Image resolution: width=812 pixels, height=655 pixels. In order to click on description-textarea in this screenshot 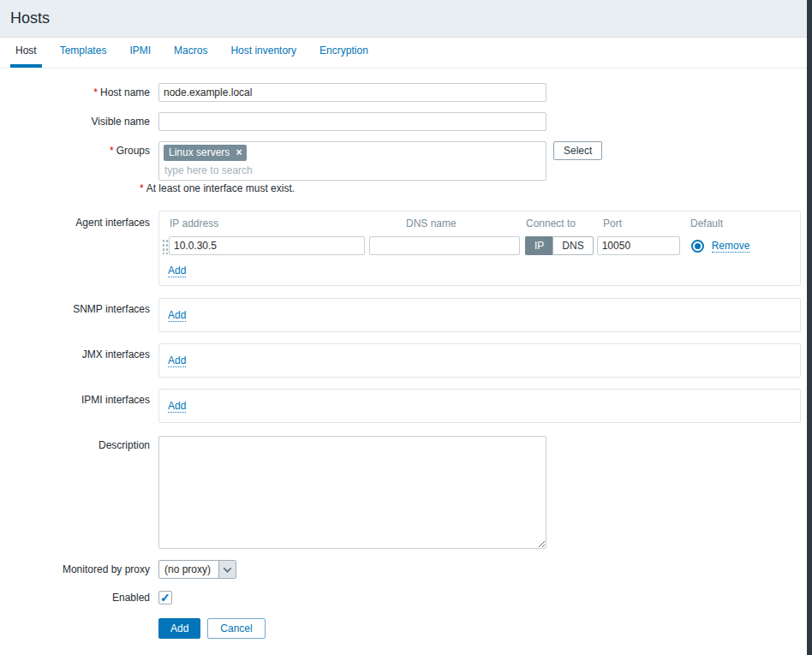, I will do `click(353, 492)`.